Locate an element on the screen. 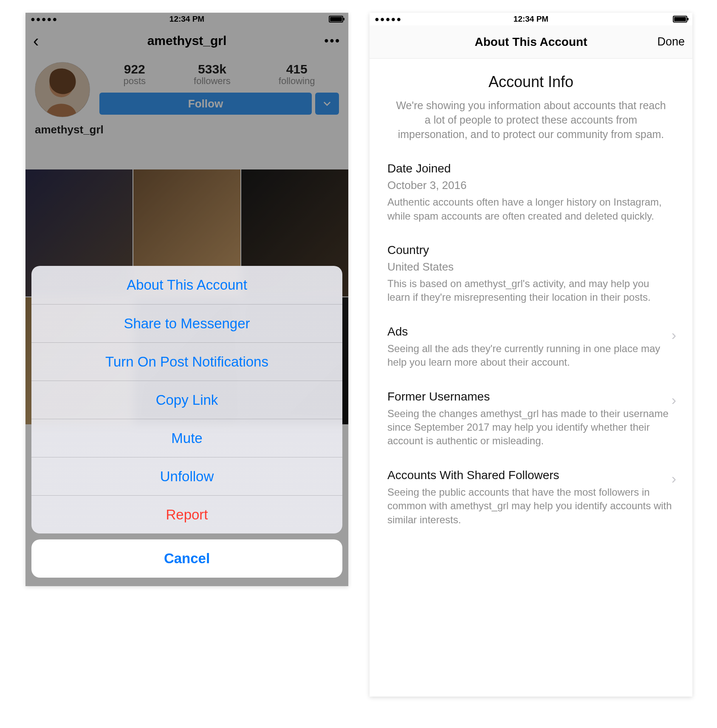  section-date-joined: Date Joined October 3, 2016 Authentic ac… is located at coordinates (531, 192).